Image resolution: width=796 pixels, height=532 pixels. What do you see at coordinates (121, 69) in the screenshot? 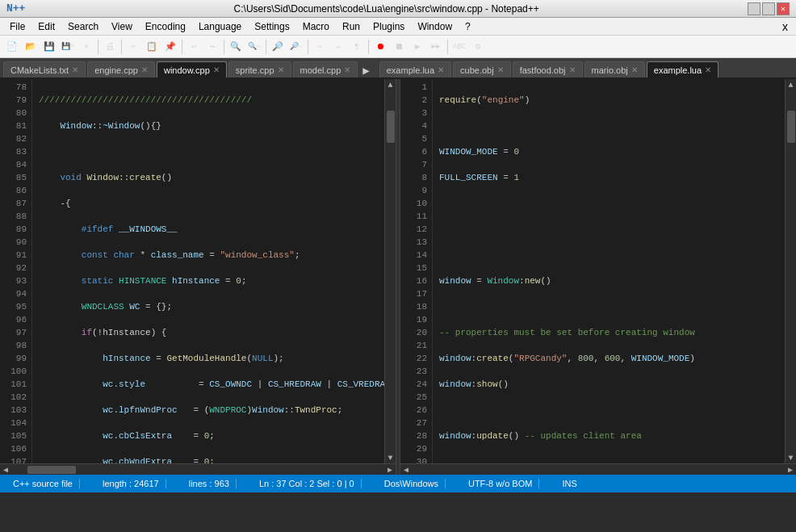
I see `tab-engine-cpp: engine.cpp ✕` at bounding box center [121, 69].